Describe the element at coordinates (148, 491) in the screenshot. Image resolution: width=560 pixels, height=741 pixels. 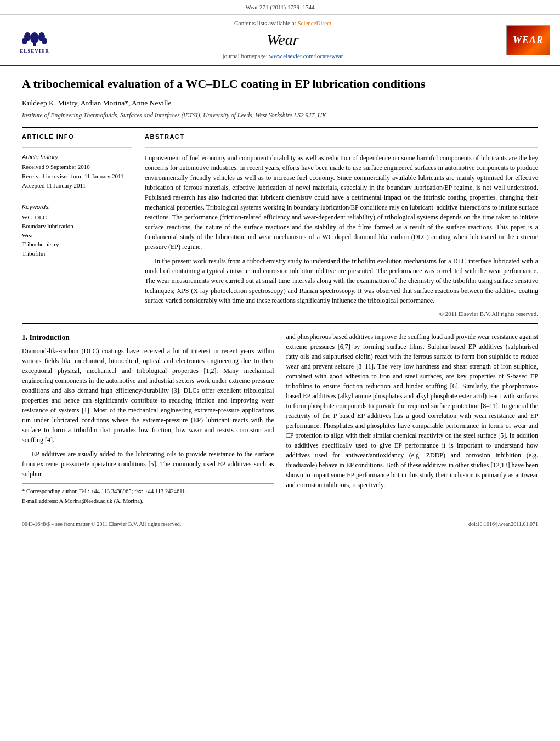
I see `footnote-star: * Corresponding author. Tel.: +44 113 34…` at that location.